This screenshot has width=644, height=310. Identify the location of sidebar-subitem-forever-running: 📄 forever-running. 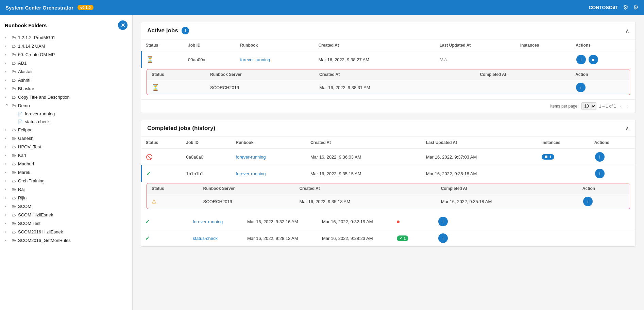
(66, 114).